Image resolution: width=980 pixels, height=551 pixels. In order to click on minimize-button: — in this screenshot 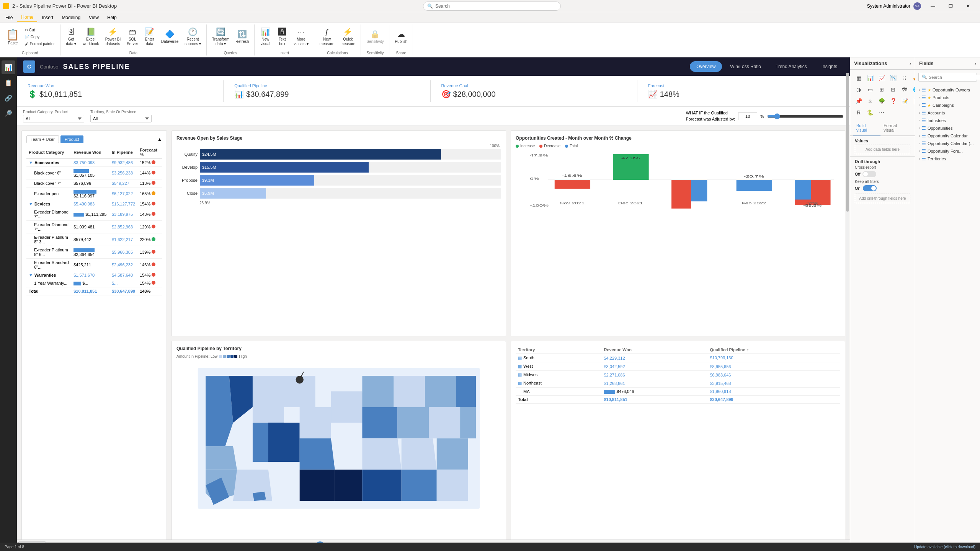, I will do `click(933, 6)`.